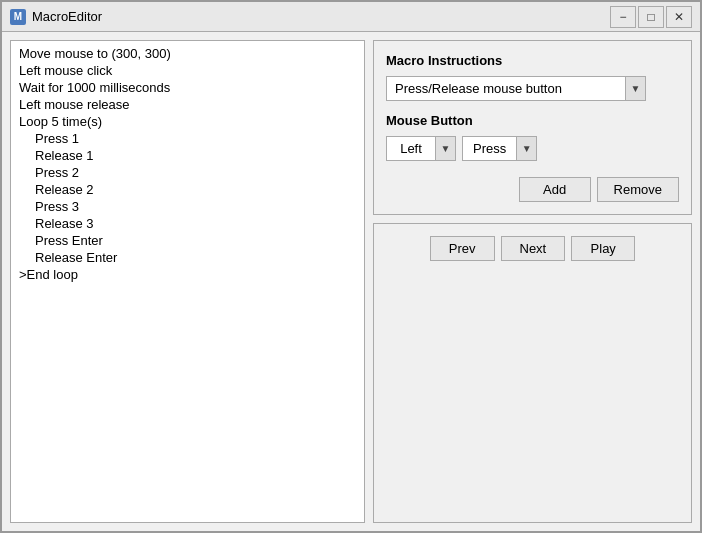 This screenshot has width=702, height=533. What do you see at coordinates (651, 17) in the screenshot?
I see `window-controls: − □ ✕` at bounding box center [651, 17].